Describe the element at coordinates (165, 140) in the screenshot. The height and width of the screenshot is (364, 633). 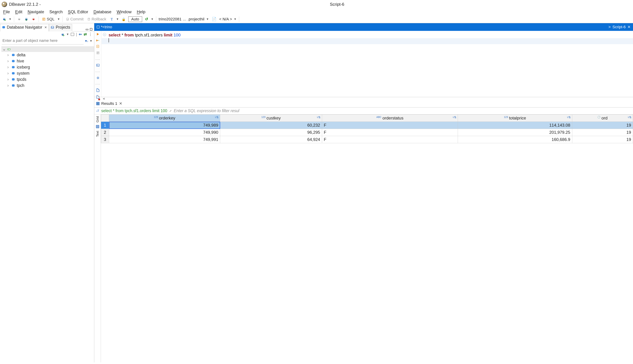
I see `cell-orderkey: 749,991` at that location.